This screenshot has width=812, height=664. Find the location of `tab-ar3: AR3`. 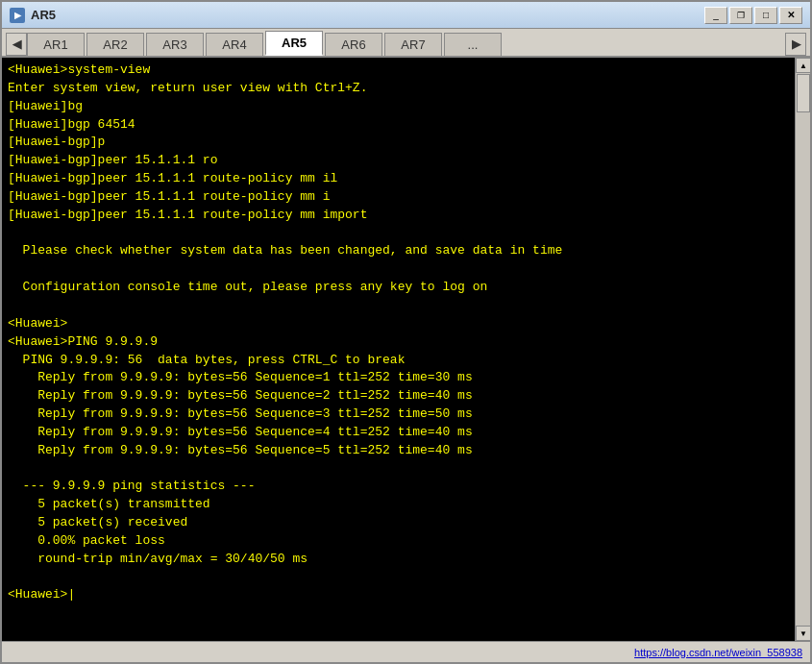

tab-ar3: AR3 is located at coordinates (175, 44).